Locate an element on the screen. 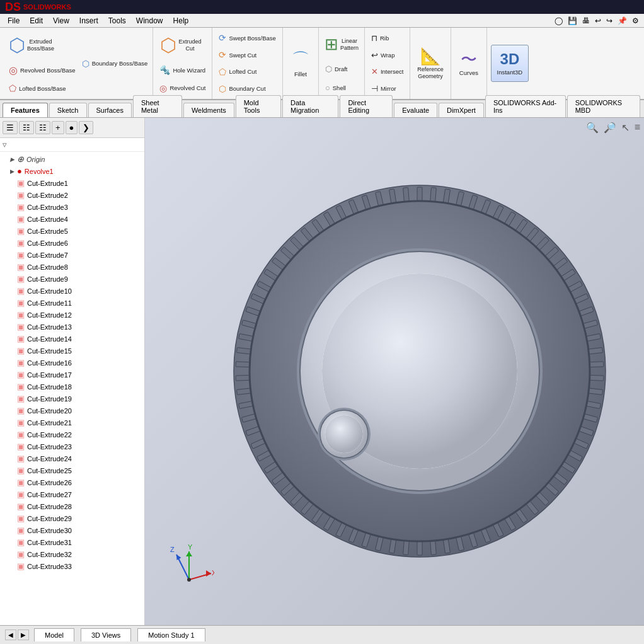  linear-pattern-button: ⊞ LinearPattern is located at coordinates (342, 44).